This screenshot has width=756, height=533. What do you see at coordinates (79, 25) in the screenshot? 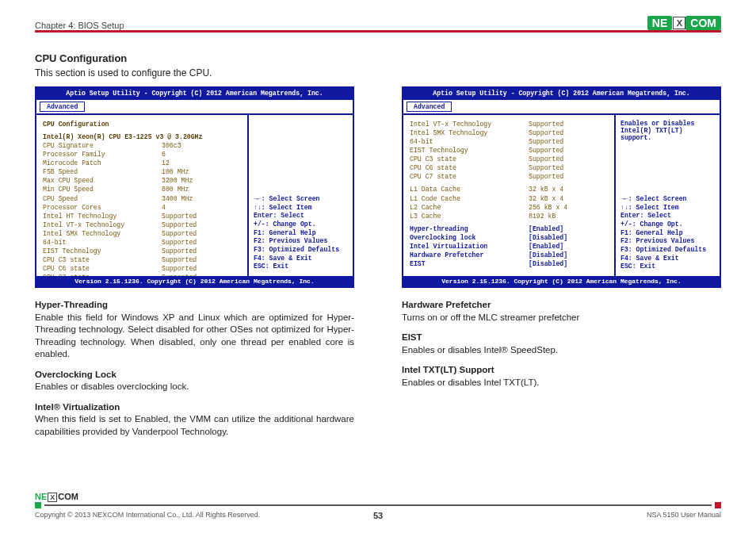
I see `chapter-label: Chapter 4: BIOS Setup` at bounding box center [79, 25].